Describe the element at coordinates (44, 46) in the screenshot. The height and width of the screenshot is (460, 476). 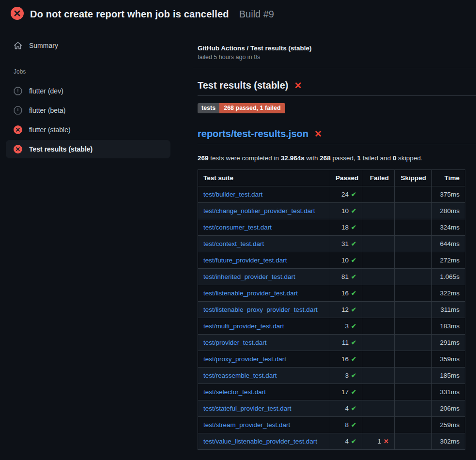
I see `sidebar-item-label: Summary` at that location.